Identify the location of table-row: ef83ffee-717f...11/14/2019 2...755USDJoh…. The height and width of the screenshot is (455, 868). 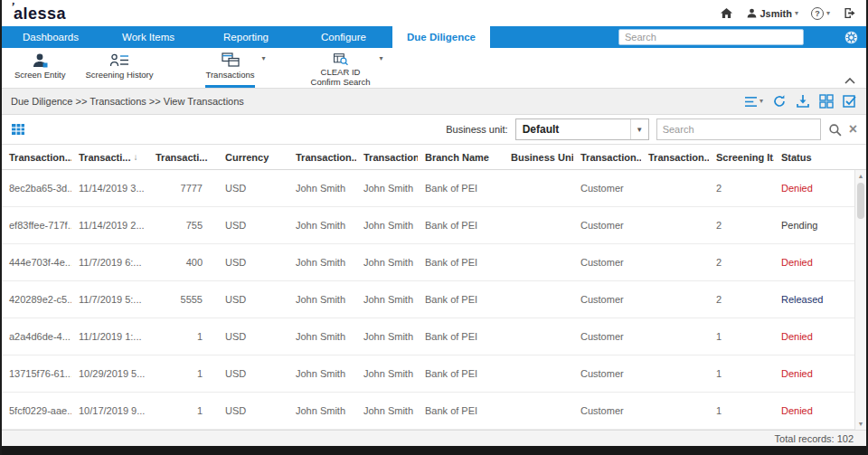
(434, 226).